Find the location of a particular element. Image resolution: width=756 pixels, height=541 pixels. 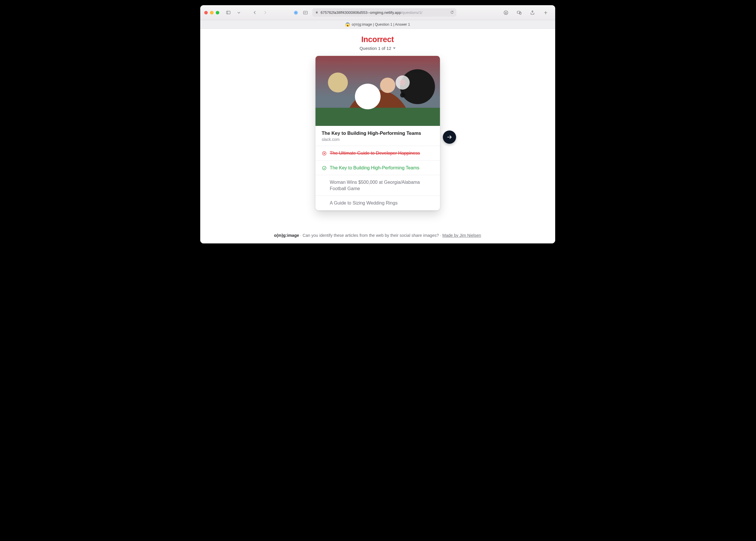

downloads-button is located at coordinates (506, 13).